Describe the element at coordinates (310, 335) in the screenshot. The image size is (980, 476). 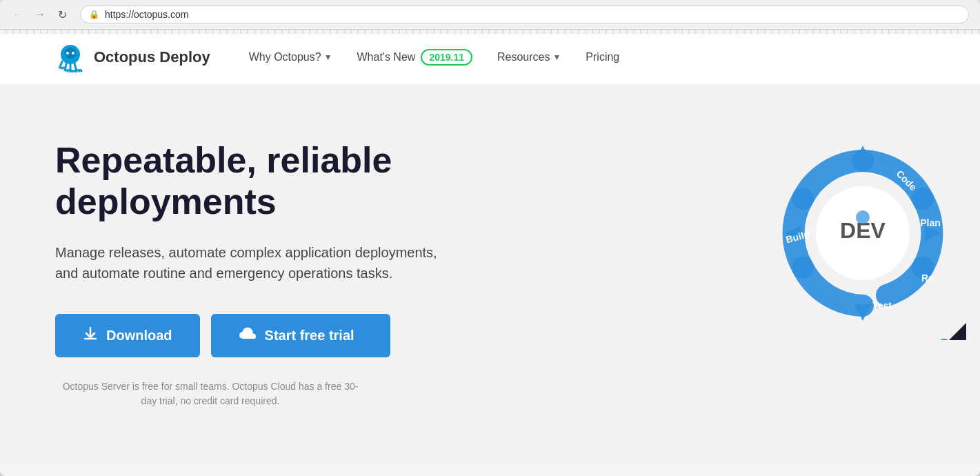
I see `trial-label: Start free trial` at that location.